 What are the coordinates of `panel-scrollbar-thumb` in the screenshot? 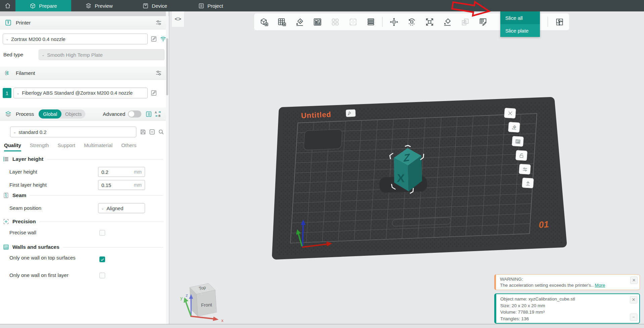 It's located at (167, 67).